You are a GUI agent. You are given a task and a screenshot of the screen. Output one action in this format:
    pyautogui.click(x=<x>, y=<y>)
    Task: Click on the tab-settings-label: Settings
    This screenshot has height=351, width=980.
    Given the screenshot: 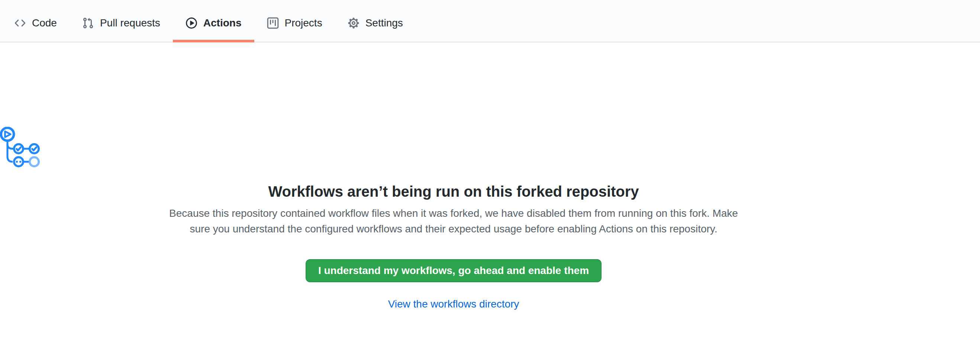 What is the action you would take?
    pyautogui.click(x=384, y=23)
    